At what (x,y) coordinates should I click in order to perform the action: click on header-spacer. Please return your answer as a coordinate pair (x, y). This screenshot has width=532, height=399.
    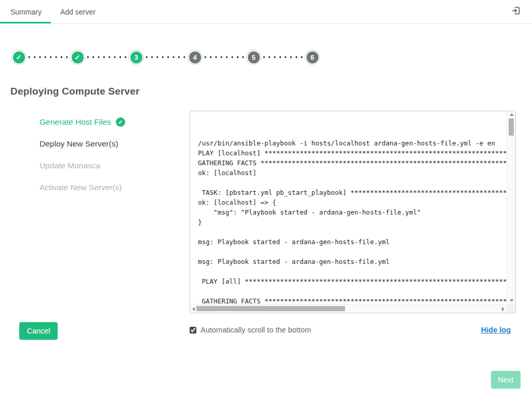
    Looking at the image, I should click on (302, 11).